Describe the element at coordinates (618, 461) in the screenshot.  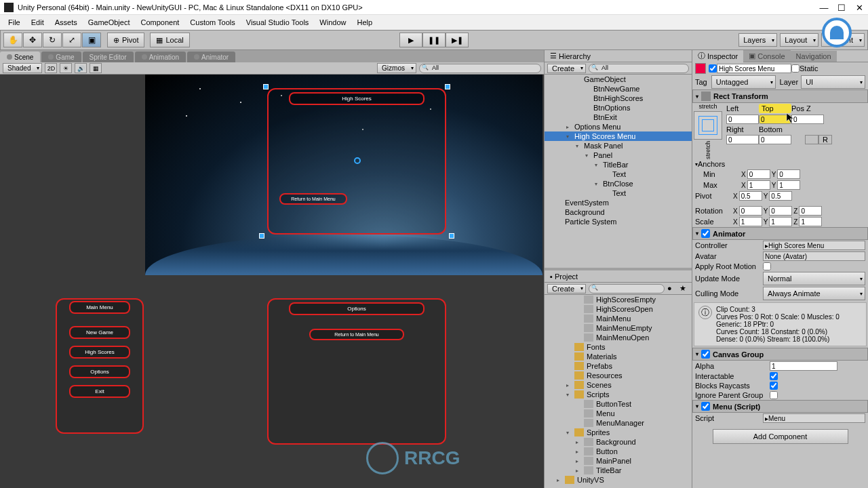
I see `tree-item: ▸MainPanel` at that location.